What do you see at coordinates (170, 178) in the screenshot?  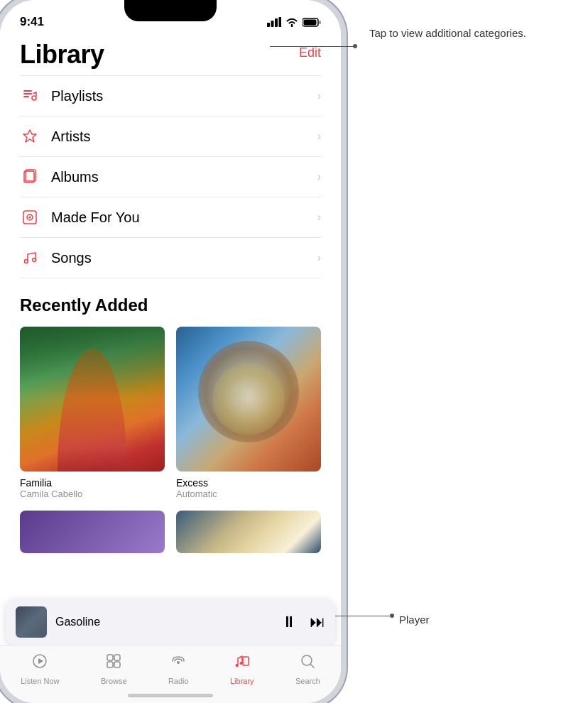 I see `library-item-albums: Albums ›` at bounding box center [170, 178].